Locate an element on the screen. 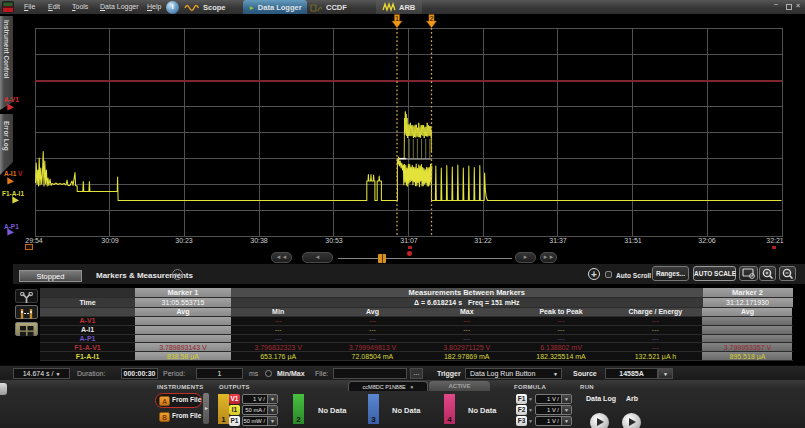 The image size is (805, 428). svg-text: 1 is located at coordinates (397, 18).